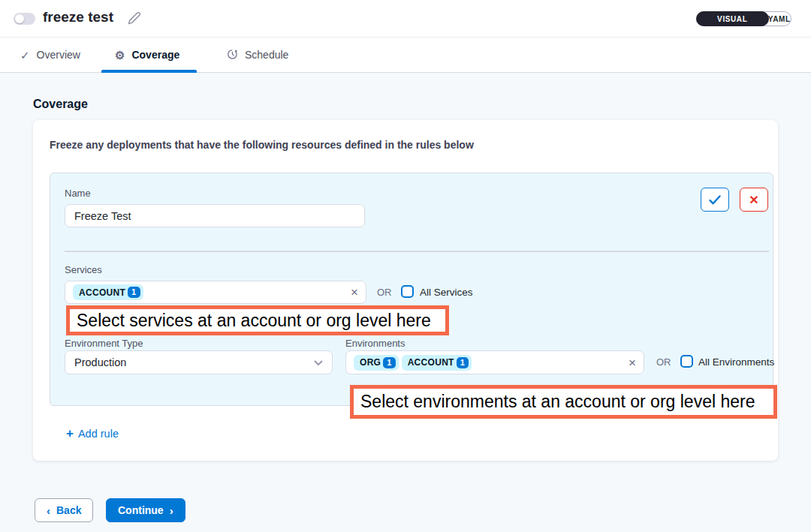 This screenshot has height=532, width=811. Describe the element at coordinates (446, 293) in the screenshot. I see `all-services-label: All Services` at that location.